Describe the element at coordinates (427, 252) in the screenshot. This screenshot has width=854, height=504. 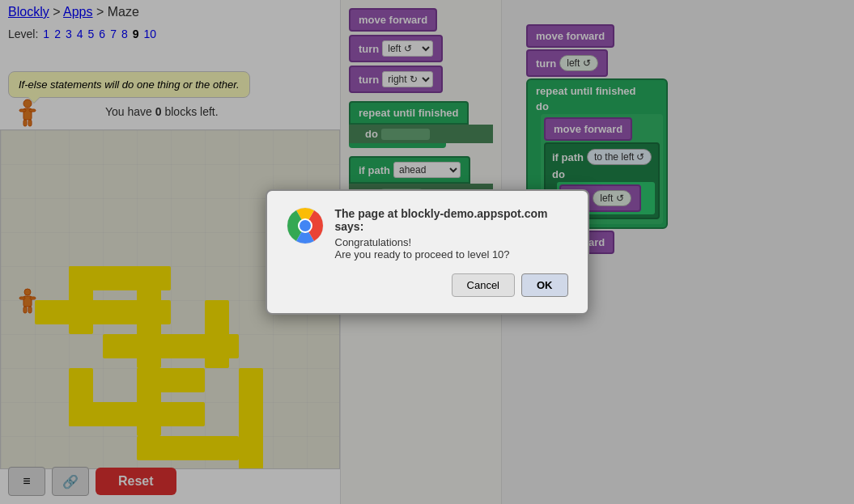
I see `dialog-box: The page at blockly-demo.appspot.com say…` at that location.